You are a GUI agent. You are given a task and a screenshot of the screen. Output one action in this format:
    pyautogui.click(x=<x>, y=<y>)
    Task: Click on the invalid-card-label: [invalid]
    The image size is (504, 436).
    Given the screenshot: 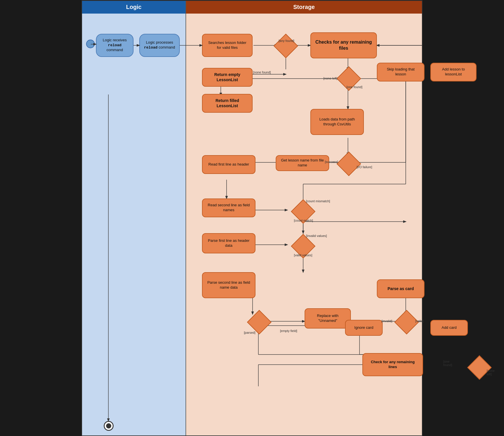 What is the action you would take?
    pyautogui.click(x=387, y=321)
    